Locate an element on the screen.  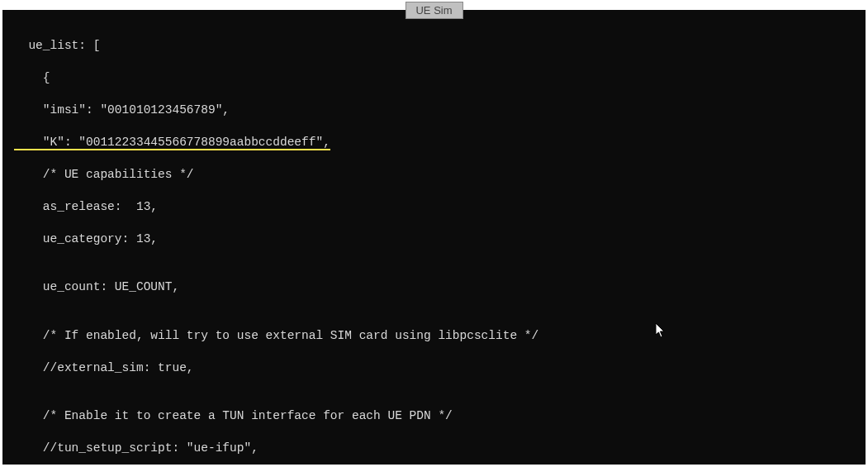
code-line: ue_list: [ is located at coordinates (434, 46).